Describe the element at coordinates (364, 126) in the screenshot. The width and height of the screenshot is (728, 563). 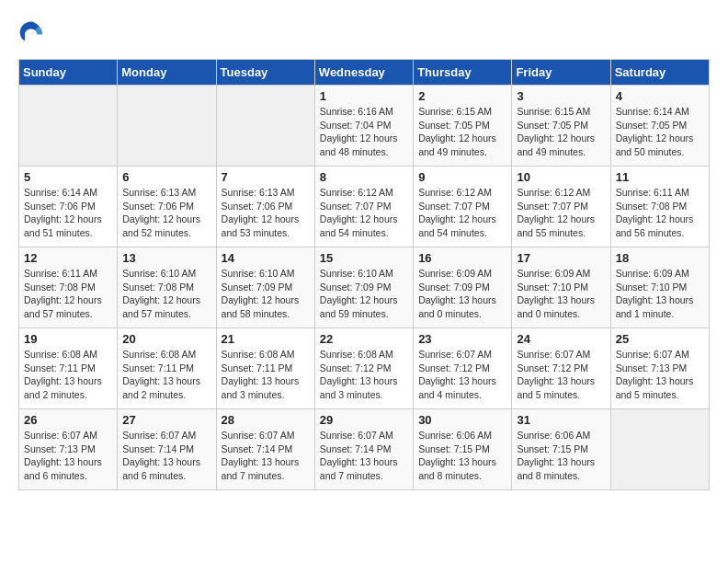
I see `calendar-cell: 1Sunrise: 6:16 AM Sunset: 7:04 PM Daylig…` at that location.